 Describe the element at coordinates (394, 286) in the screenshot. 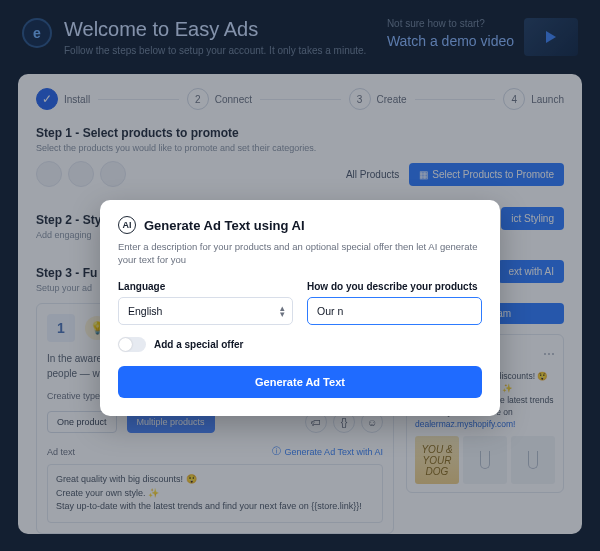

I see `description-label: How do you describe your products` at that location.